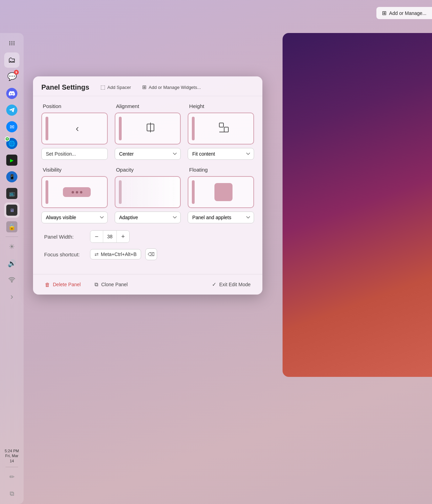  Describe the element at coordinates (12, 93) in the screenshot. I see `discord-icon` at that location.